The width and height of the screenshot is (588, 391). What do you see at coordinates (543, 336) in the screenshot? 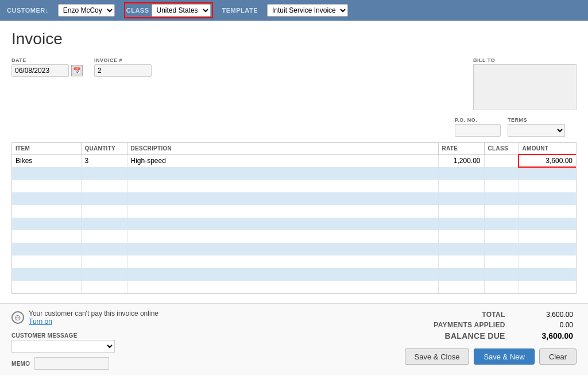
I see `balance-due-value: 3,600.00` at bounding box center [543, 336].